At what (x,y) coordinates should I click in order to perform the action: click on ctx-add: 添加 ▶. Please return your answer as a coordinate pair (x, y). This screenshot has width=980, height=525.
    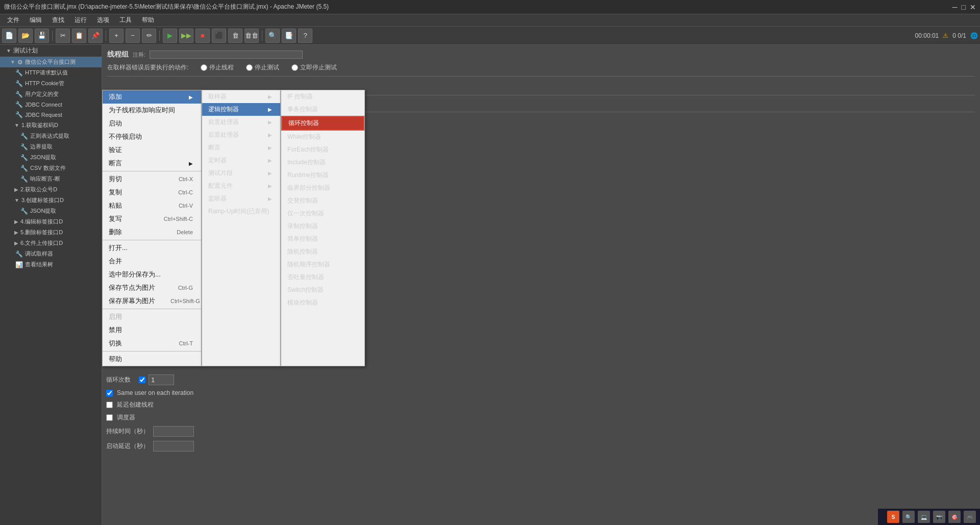
    Looking at the image, I should click on (152, 97).